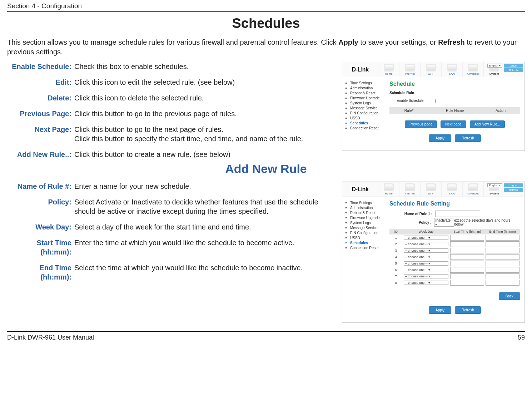 The width and height of the screenshot is (532, 415). Describe the element at coordinates (39, 154) in the screenshot. I see `def-label: Add New Rule..:` at that location.